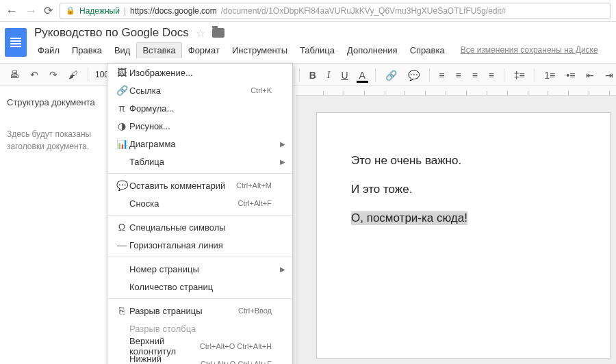 The height and width of the screenshot is (364, 616). What do you see at coordinates (308, 11) in the screenshot?
I see `browser-bar: ← → ⟳ 🔒 Надежный | https://docs.google.c…` at bounding box center [308, 11].